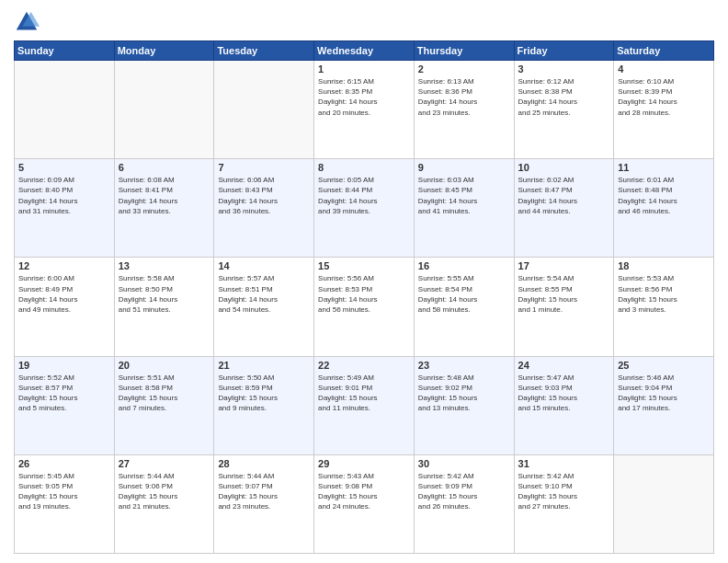 This screenshot has height=563, width=728. I want to click on weekday-header-monday: Monday, so click(164, 52).